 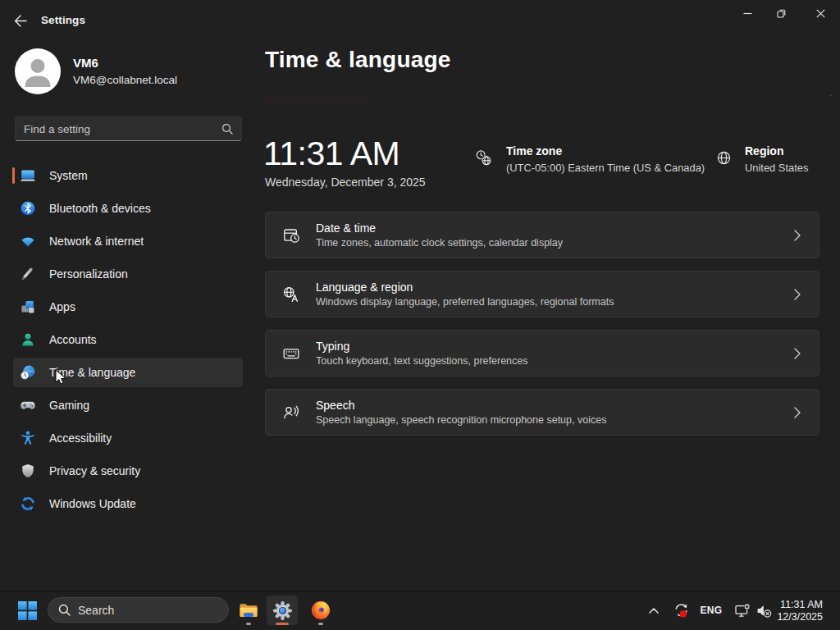 What do you see at coordinates (100, 208) in the screenshot?
I see `sidebar-item-label: Bluetooth & devices` at bounding box center [100, 208].